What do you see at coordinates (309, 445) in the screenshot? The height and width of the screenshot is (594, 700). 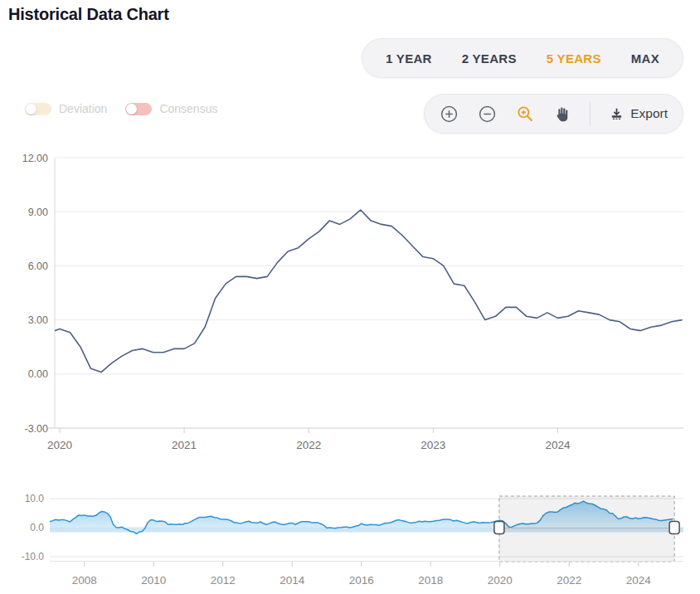 I see `main-x-tick-label: 2022` at bounding box center [309, 445].